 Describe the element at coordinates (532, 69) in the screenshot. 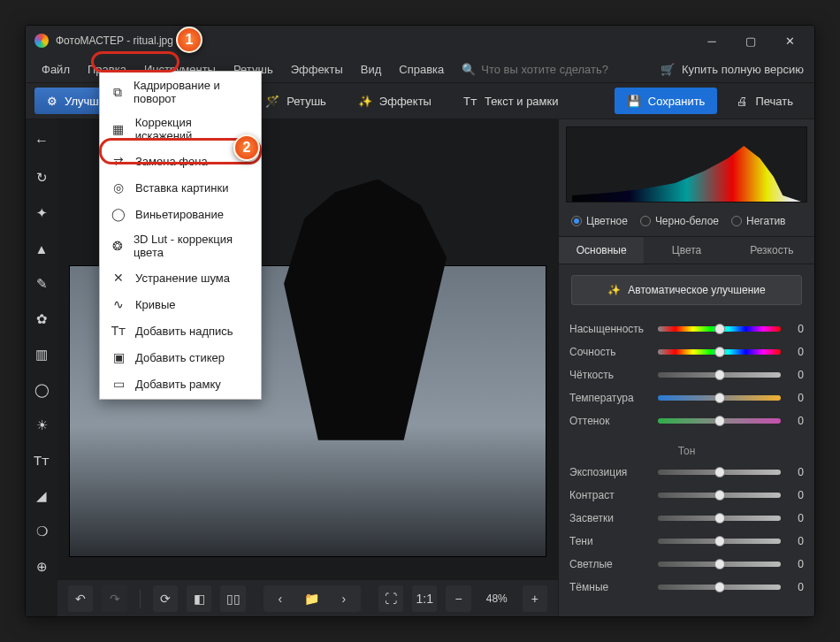

I see `menubar-search: 🔍 Что вы хотите сделать?` at that location.